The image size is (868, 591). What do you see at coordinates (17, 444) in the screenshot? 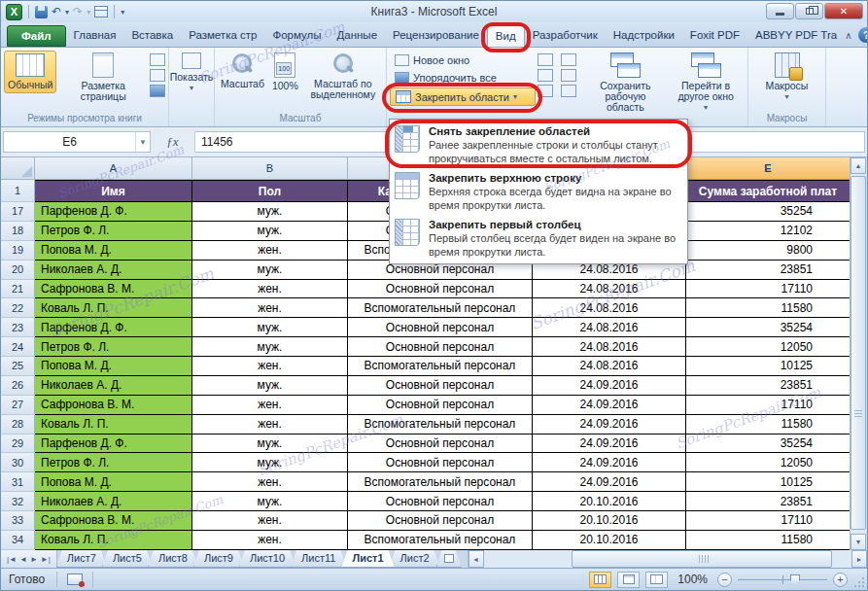
I see `row-header: 29` at bounding box center [17, 444].